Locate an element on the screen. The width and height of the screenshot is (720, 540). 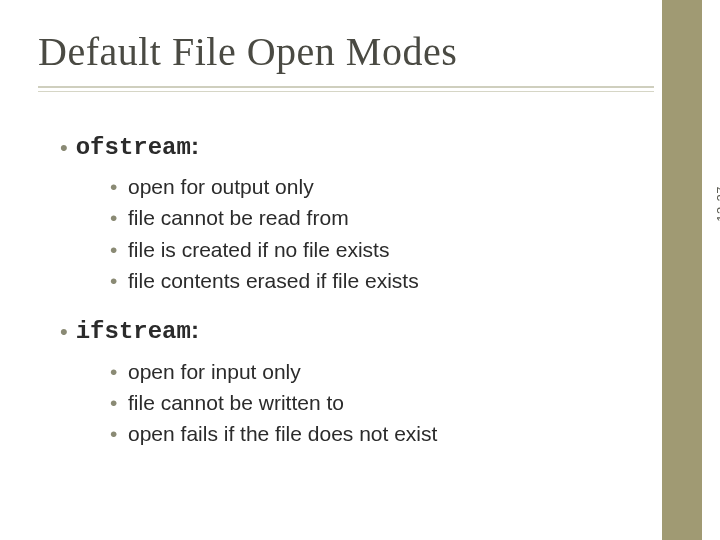
bullet-level1: •ofstream: is located at coordinates (350, 146).